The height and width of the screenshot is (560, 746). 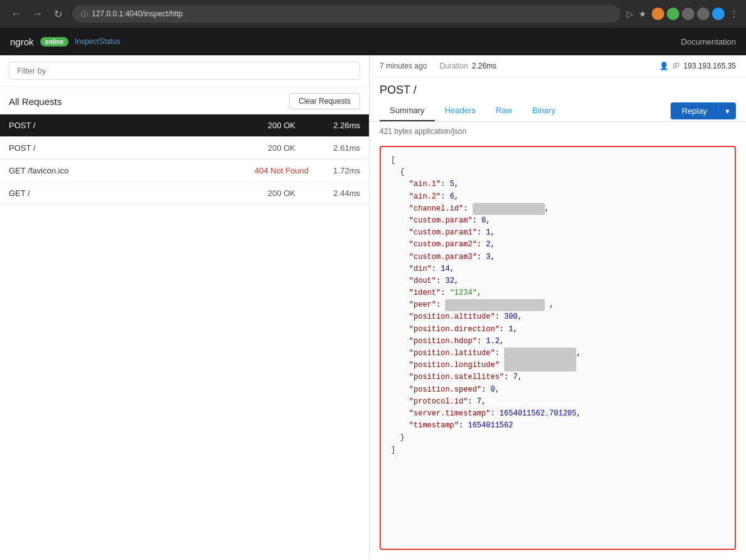 What do you see at coordinates (698, 66) in the screenshot?
I see `ip-info: 👤 IP 193.193.165.35` at bounding box center [698, 66].